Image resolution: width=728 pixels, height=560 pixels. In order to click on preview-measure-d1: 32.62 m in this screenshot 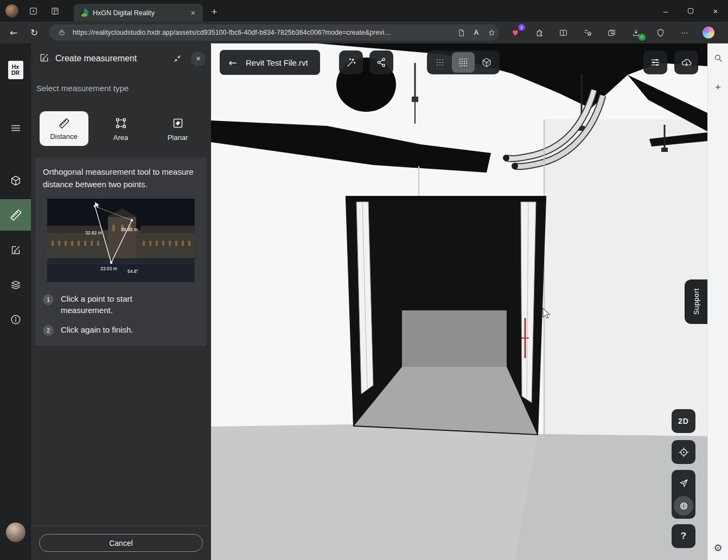, I will do `click(93, 233)`.